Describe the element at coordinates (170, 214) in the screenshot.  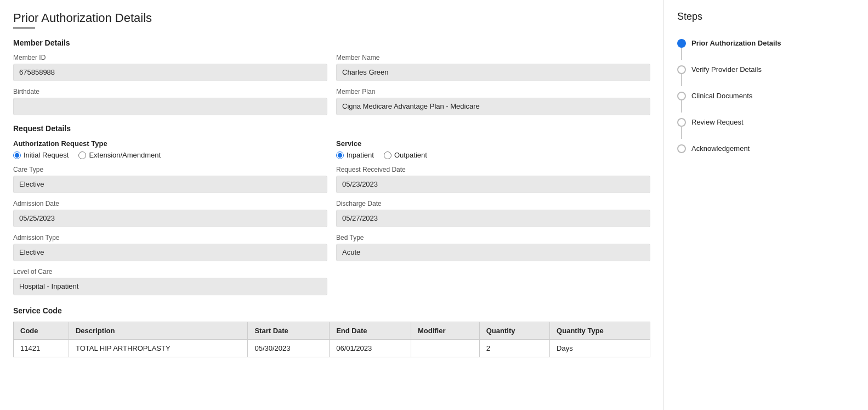
I see `admission-date-group: Admission Date 05/25/2023` at that location.